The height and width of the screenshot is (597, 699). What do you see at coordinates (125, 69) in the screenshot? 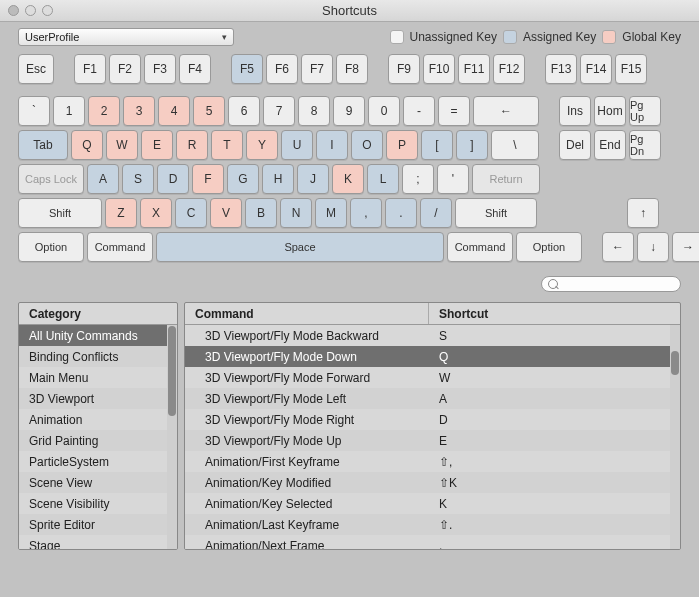
I see `key-f2: F2` at bounding box center [125, 69].